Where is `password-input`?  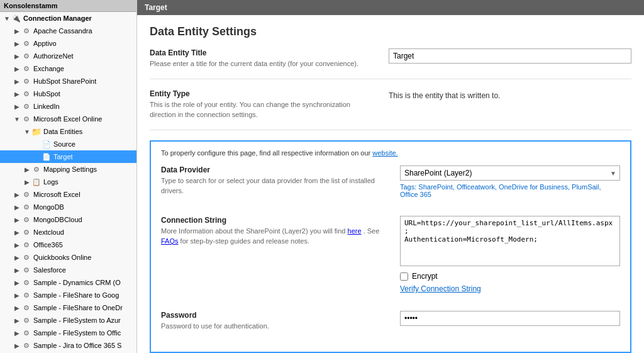 password-input is located at coordinates (510, 318).